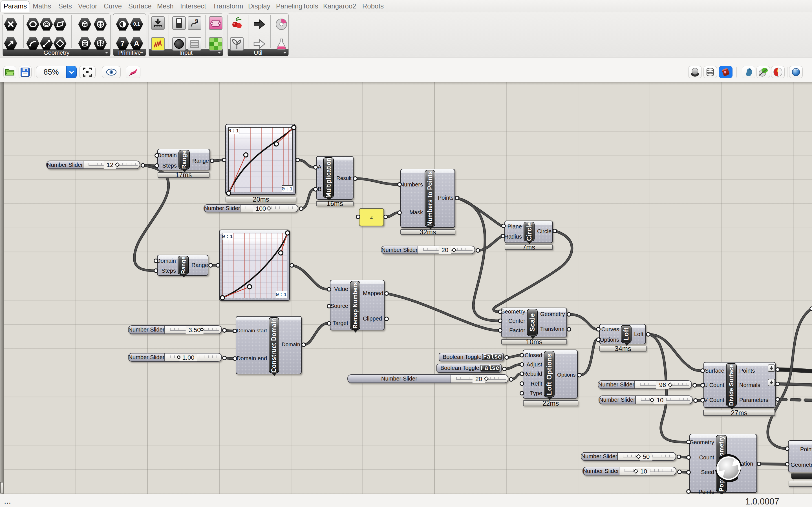  I want to click on svg-text: 5, so click(197, 21).